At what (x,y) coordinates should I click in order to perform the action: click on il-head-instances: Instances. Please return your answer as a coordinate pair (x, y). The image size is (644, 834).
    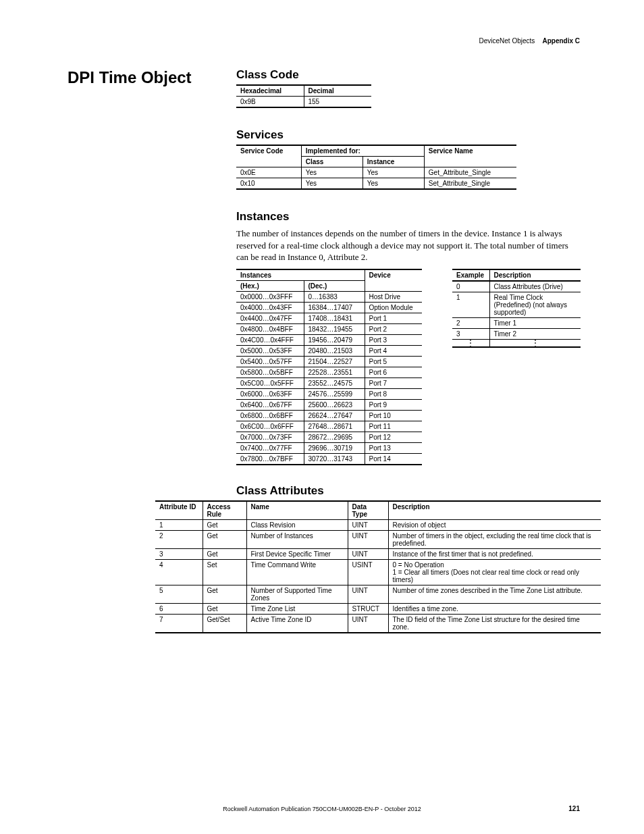
    Looking at the image, I should click on (300, 276).